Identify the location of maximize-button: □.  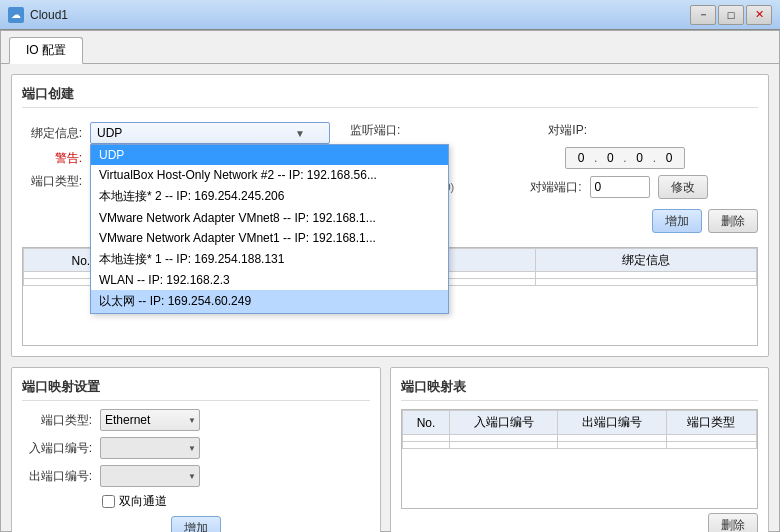
(731, 15).